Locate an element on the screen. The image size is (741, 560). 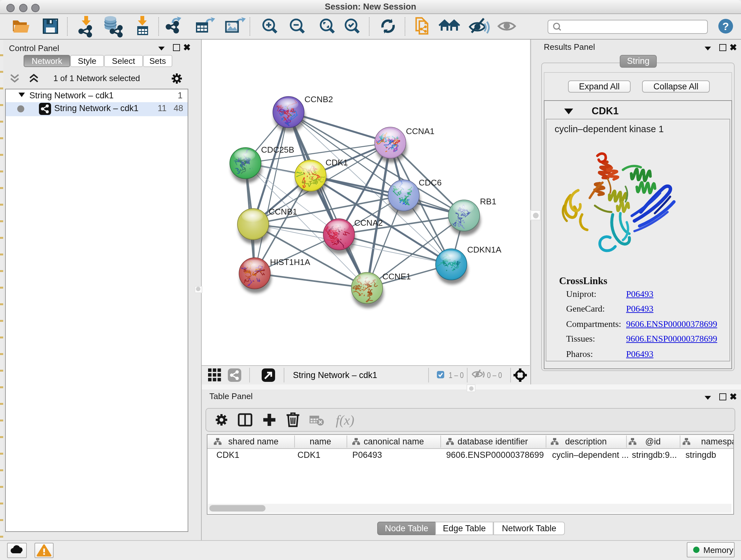
svg-text: database identifier is located at coordinates (493, 442).